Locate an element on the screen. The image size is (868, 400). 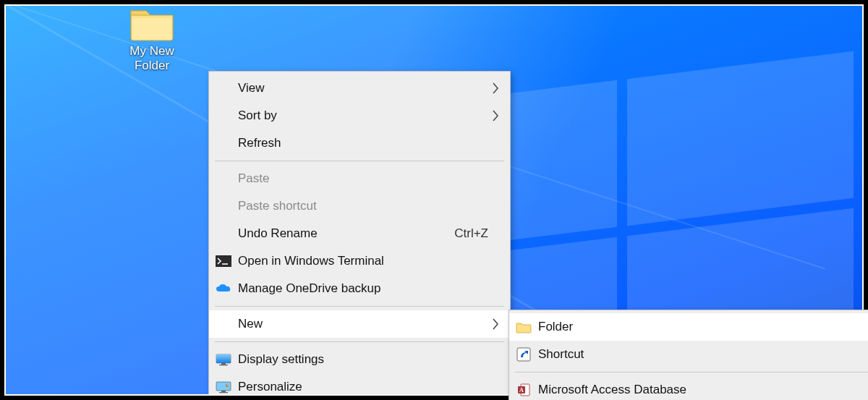
menu-label: Paste is located at coordinates (370, 179).